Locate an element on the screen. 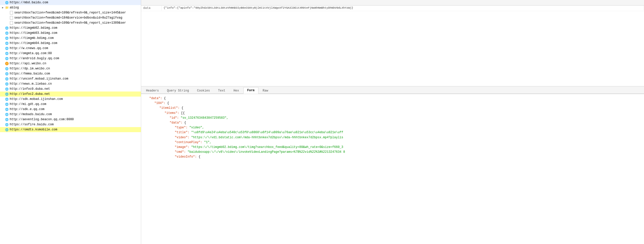 The width and height of the screenshot is (644, 244). tree-row: 🌐https://dp.im.weibo.cn is located at coordinates (70, 69).